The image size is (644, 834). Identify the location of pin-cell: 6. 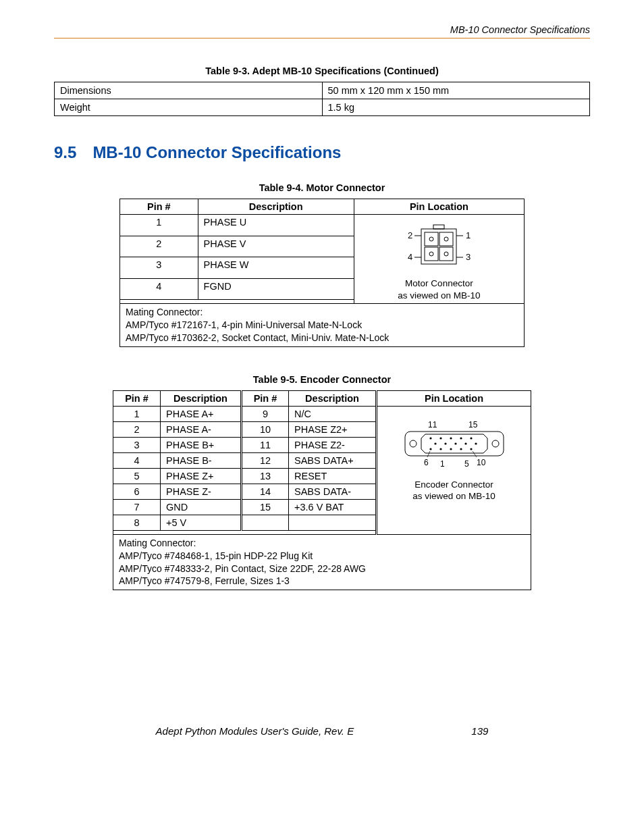
(137, 492).